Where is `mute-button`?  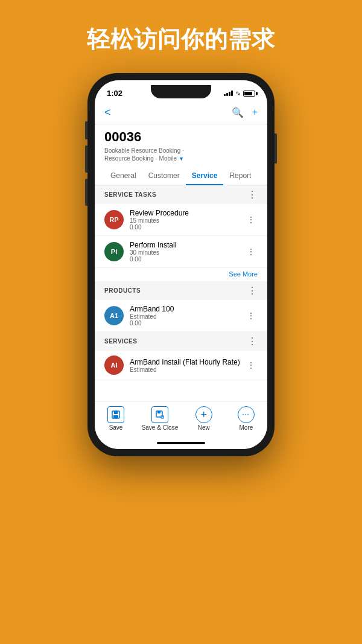 mute-button is located at coordinates (86, 130).